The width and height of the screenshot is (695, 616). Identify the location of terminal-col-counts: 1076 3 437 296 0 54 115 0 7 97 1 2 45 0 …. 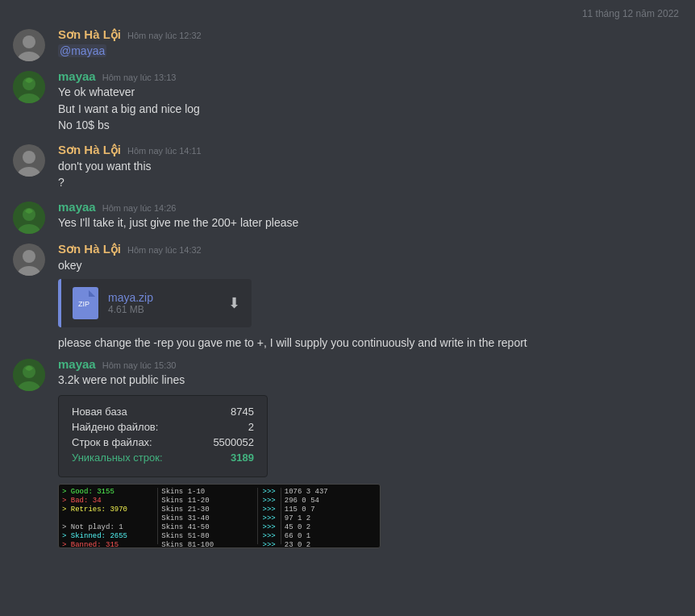
(331, 516).